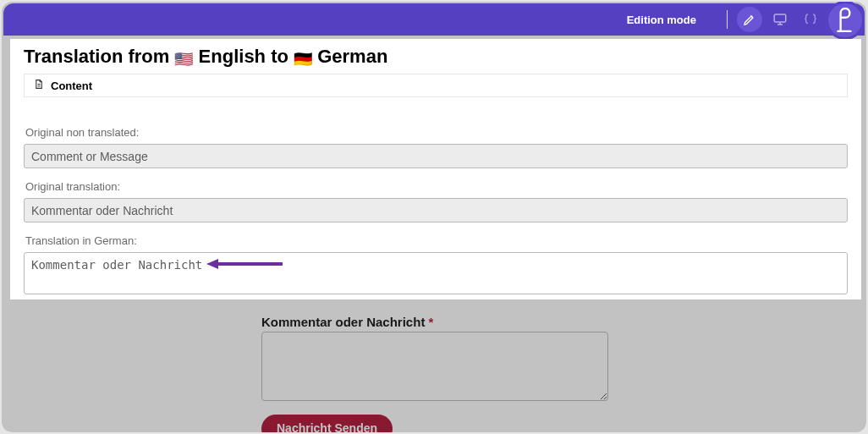 This screenshot has height=434, width=868. I want to click on brand-badge, so click(845, 20).